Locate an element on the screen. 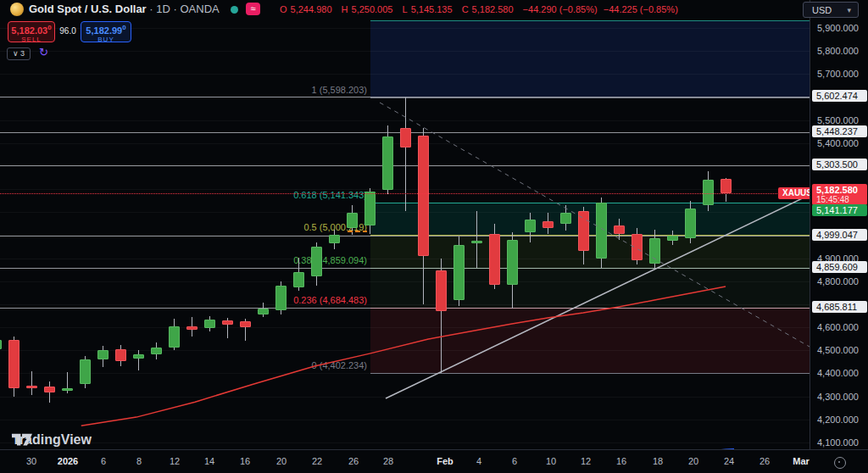  current-price-value: 5,182.580 is located at coordinates (839, 190).